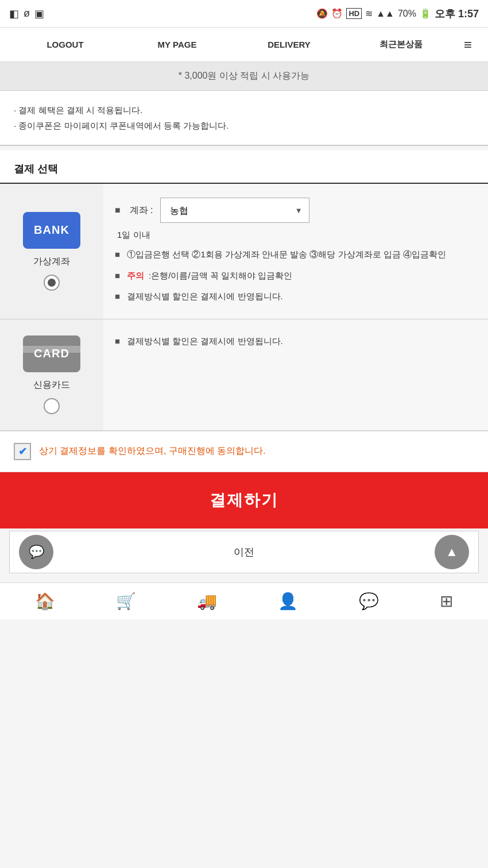 This screenshot has width=488, height=868. Describe the element at coordinates (244, 375) in the screenshot. I see `card-payment-row: CARD 신용카드 ■ 결제방식별 할인은 결제시에 반영됩니다.` at that location.